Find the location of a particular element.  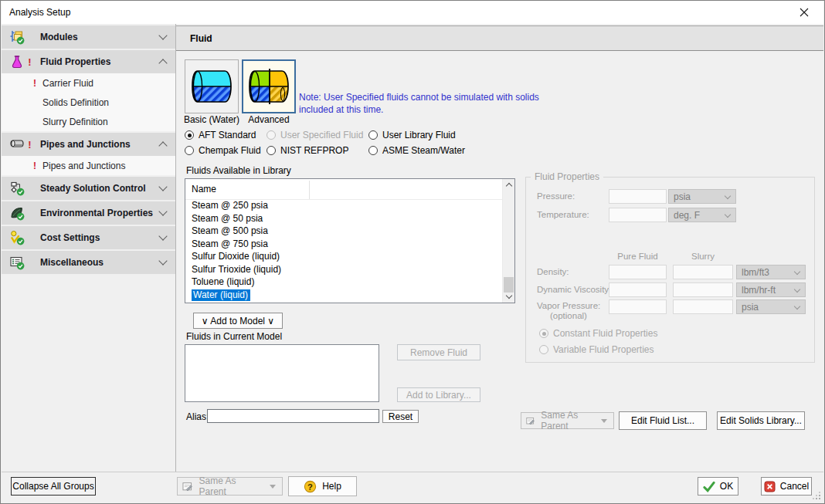

basic-water-icon is located at coordinates (212, 86).